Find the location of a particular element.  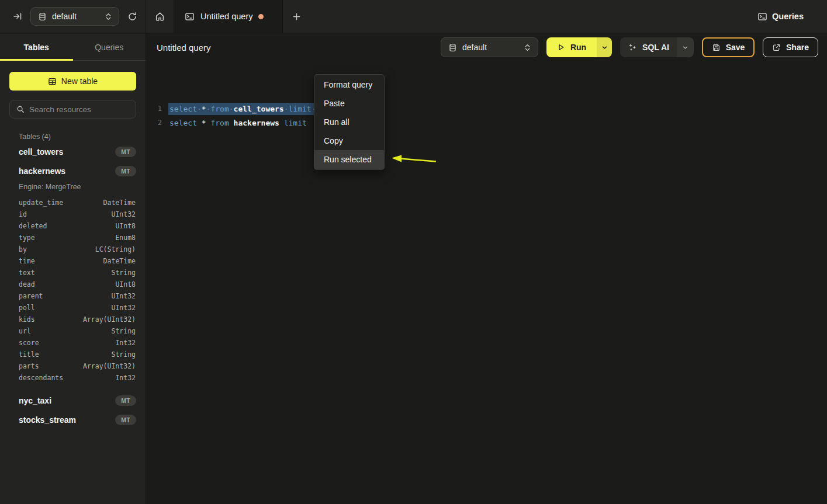

search-input is located at coordinates (79, 110).